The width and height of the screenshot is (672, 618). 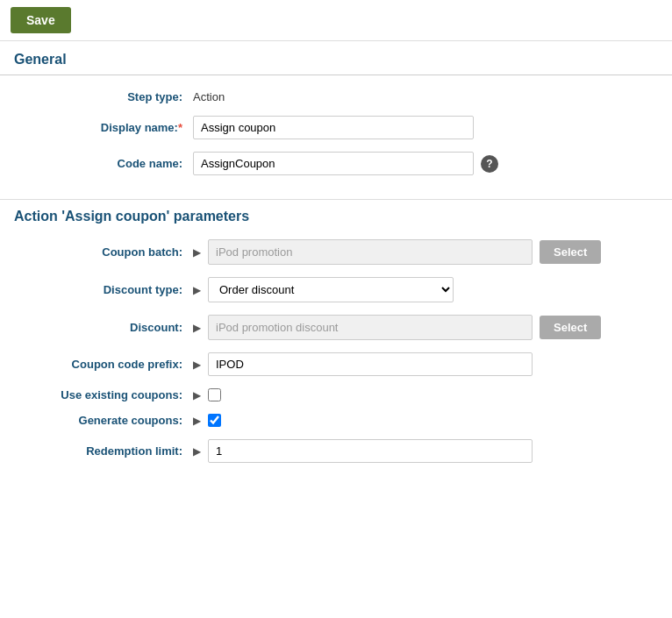 What do you see at coordinates (197, 365) in the screenshot?
I see `coupon-prefix-arrow-icon: ▶` at bounding box center [197, 365].